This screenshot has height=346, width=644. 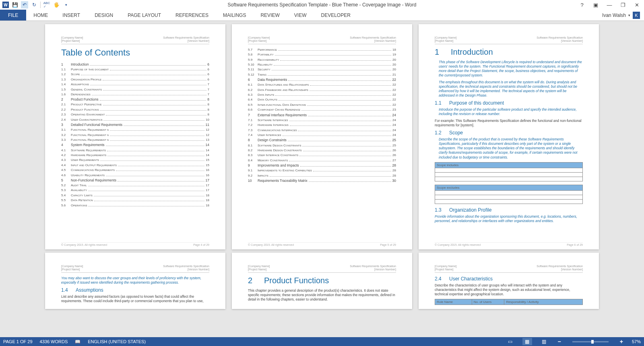 I want to click on toc-entry: 1.5General Constraints7, so click(x=135, y=90).